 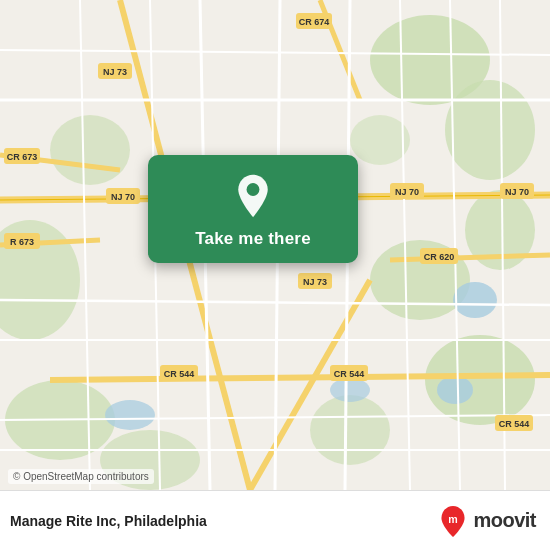 I want to click on bottom-bar: Manage Rite Inc, Philadelphia m moovit, so click(x=275, y=520).